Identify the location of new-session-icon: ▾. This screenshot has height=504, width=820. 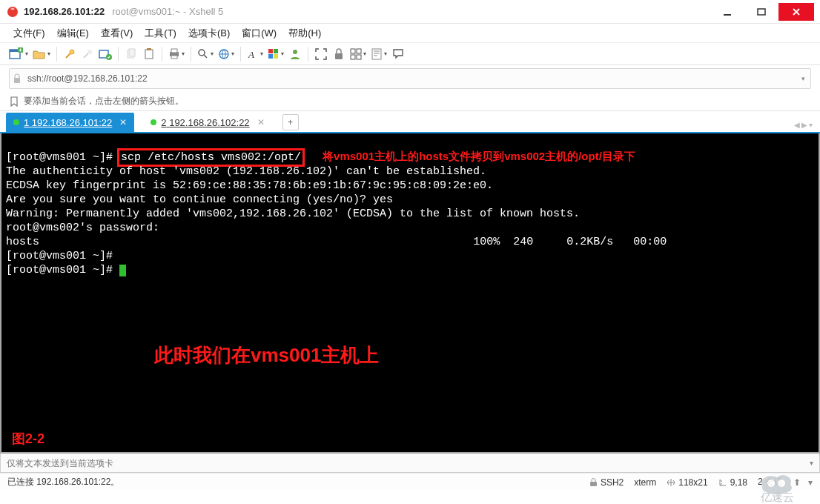
(19, 54).